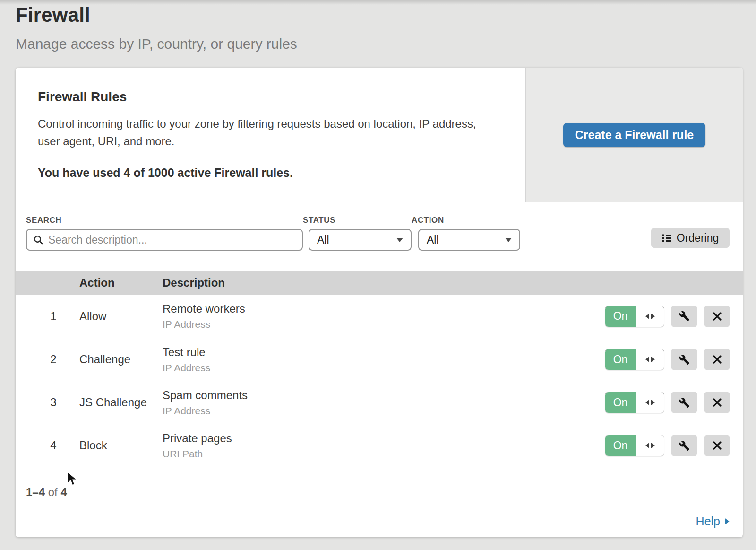 The width and height of the screenshot is (756, 550). What do you see at coordinates (357, 233) in the screenshot?
I see `status-filter-group: STATUS All` at bounding box center [357, 233].